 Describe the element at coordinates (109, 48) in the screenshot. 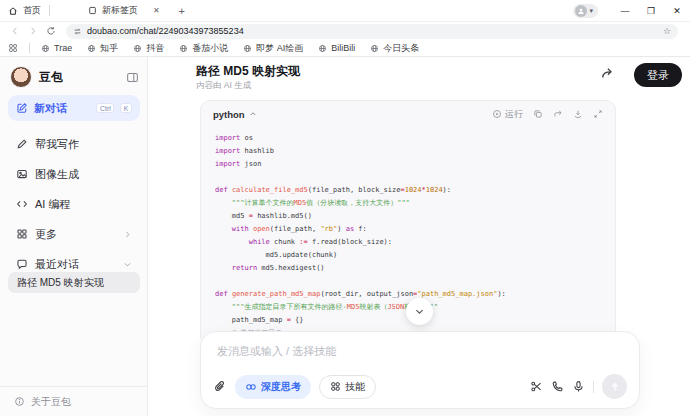

I see `bookmark-label: 知乎` at that location.